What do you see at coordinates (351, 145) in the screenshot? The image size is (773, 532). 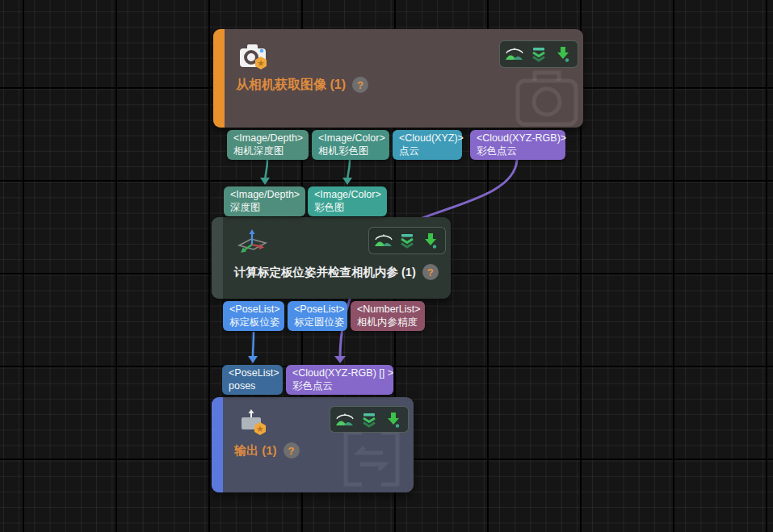 I see `port-camera-color-output: <Image/Color> 相机彩色图` at bounding box center [351, 145].